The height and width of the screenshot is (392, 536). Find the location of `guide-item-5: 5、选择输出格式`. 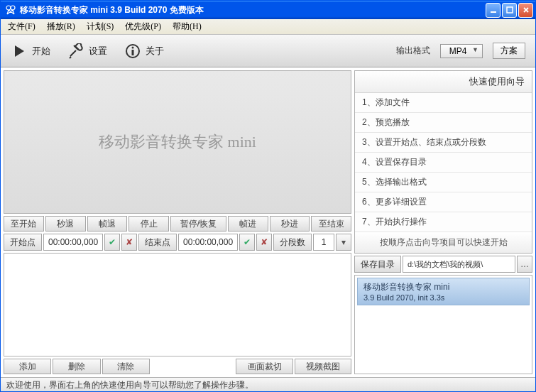

guide-item-5: 5、选择输出格式 is located at coordinates (443, 183).